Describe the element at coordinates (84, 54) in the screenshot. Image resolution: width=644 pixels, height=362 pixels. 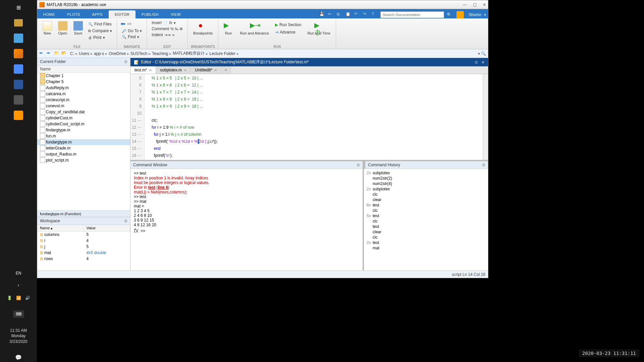
I see `breadcrumb: Users` at that location.